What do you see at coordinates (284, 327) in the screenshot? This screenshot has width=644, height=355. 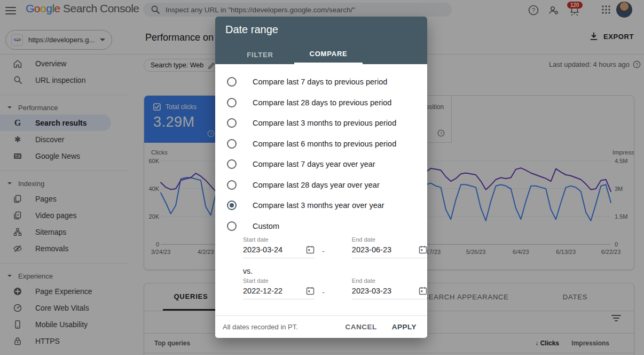 I see `timezone-note: All dates recorded in PT.` at bounding box center [284, 327].